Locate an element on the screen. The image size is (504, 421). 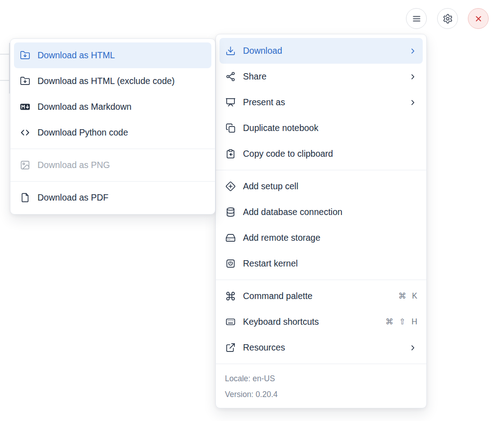
menu-item-add-remote-storage: Add remote storage is located at coordinates (321, 238).